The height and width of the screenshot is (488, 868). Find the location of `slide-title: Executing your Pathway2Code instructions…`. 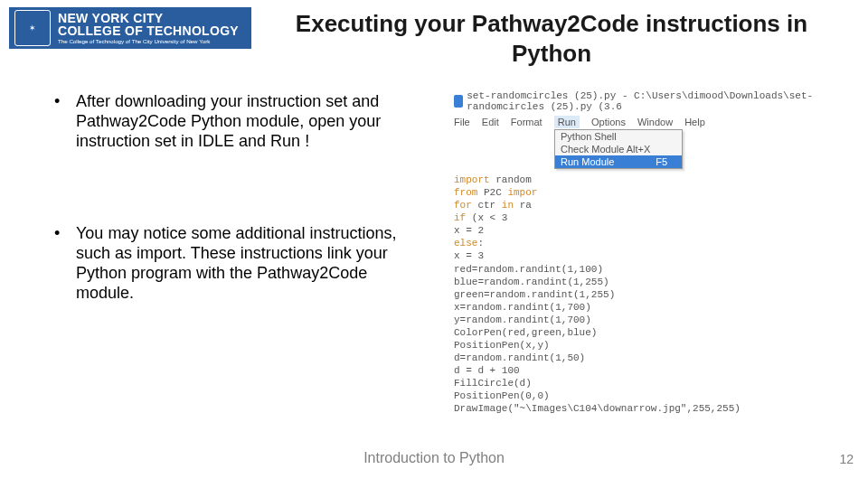

slide-title: Executing your Pathway2Code instructions… is located at coordinates (552, 38).